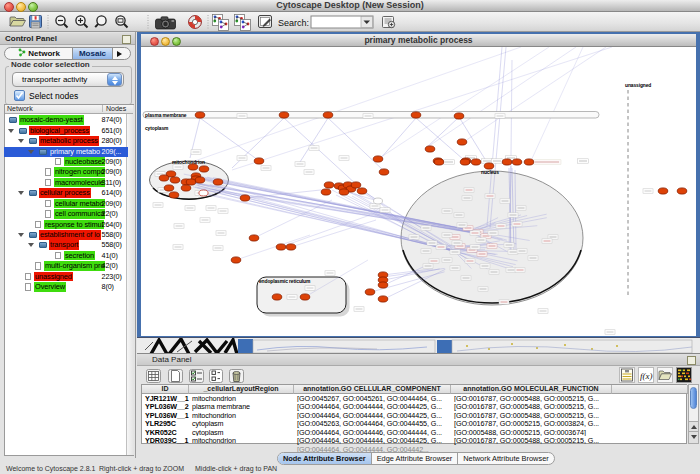  I want to click on svg-text: Search:, so click(294, 23).